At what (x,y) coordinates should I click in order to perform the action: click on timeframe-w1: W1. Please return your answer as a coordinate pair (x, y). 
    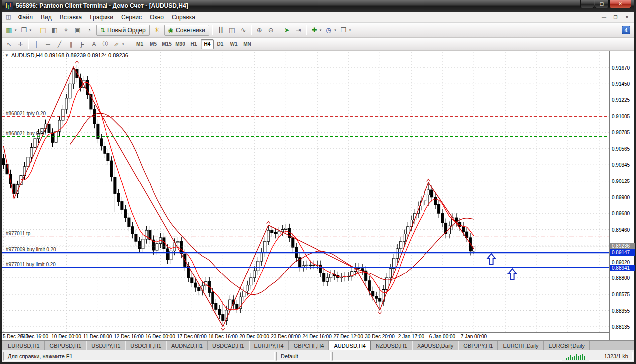
    Looking at the image, I should click on (234, 44).